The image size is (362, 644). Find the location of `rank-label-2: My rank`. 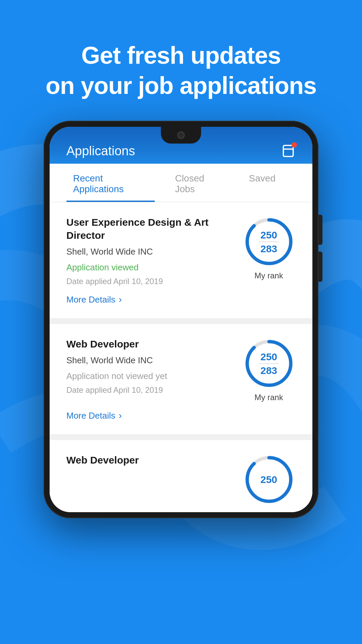

rank-label-2: My rank is located at coordinates (269, 397).